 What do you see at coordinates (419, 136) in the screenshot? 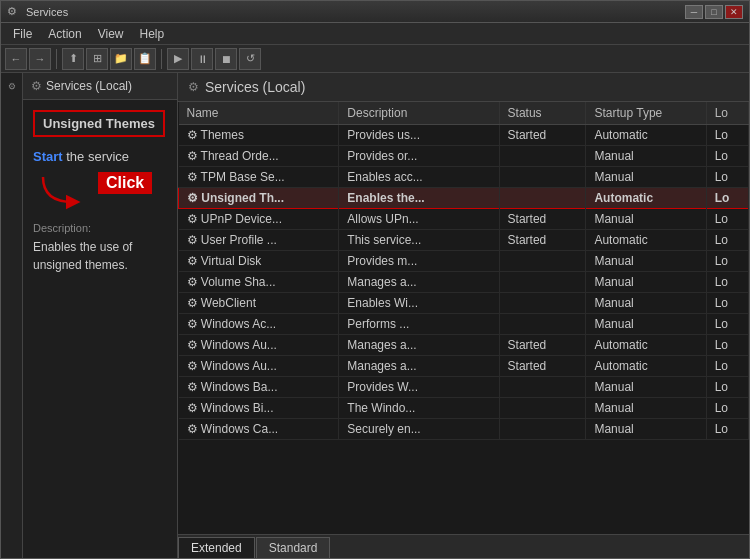
I see `cell-description: Provides us...` at bounding box center [419, 136].